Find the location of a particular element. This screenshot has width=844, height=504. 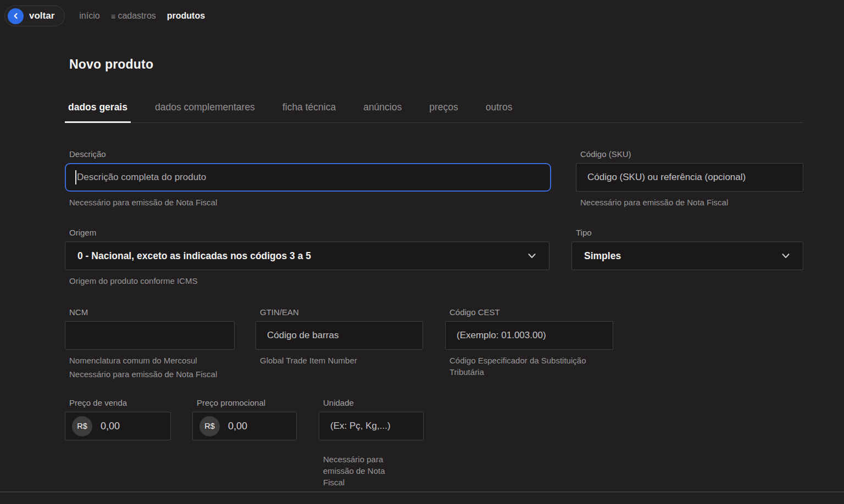

cest-helper: Código Especificador da Substituição Tri… is located at coordinates (518, 366).